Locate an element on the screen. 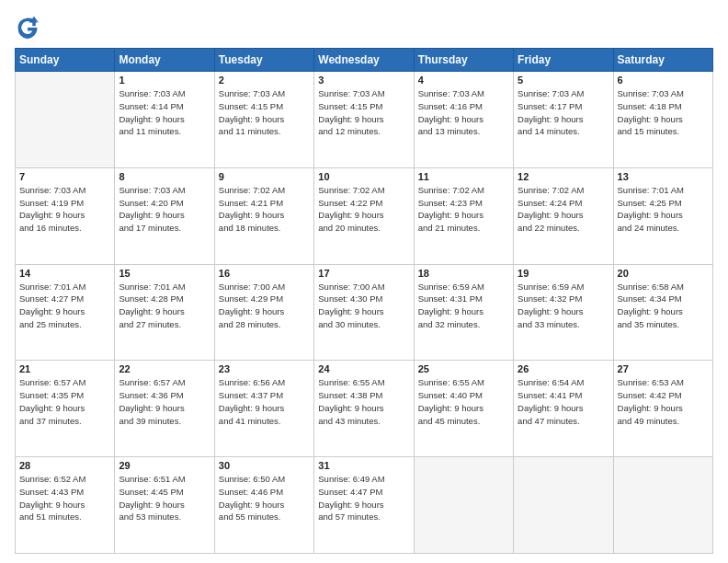 The height and width of the screenshot is (563, 728). day-number: 29 is located at coordinates (164, 465).